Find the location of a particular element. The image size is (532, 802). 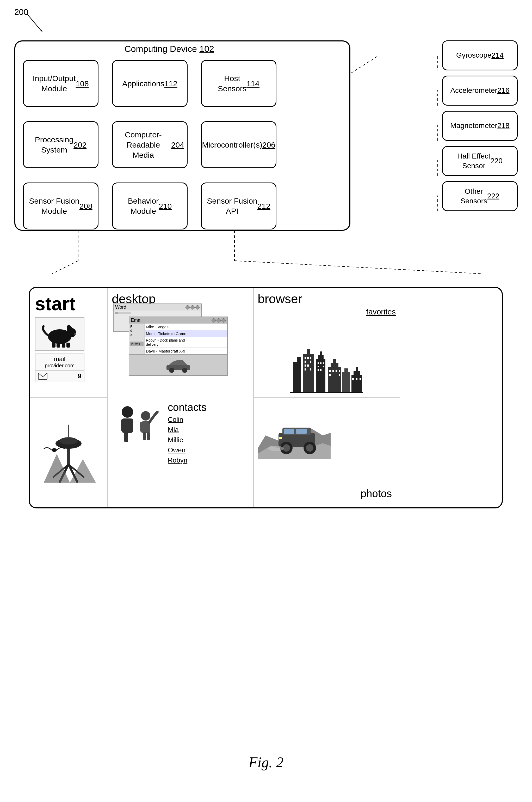

module-apps: Applications 112 is located at coordinates (150, 84).